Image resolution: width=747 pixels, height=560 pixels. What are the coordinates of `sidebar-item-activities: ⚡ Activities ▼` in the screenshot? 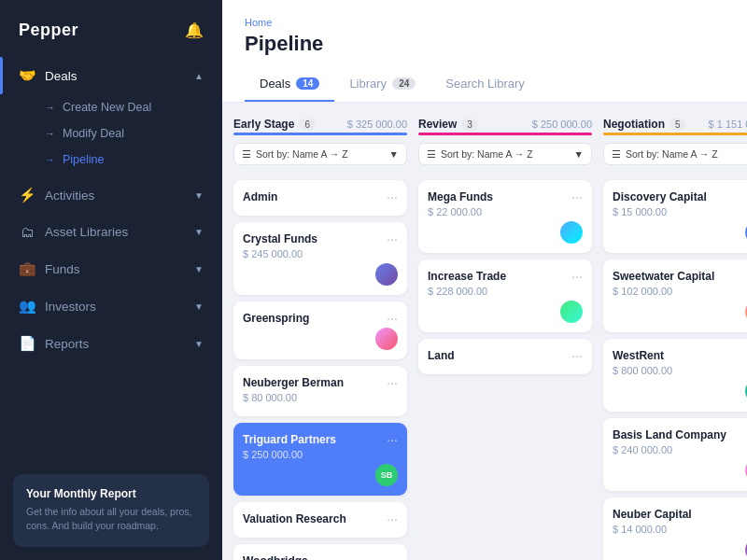 It's located at (111, 195).